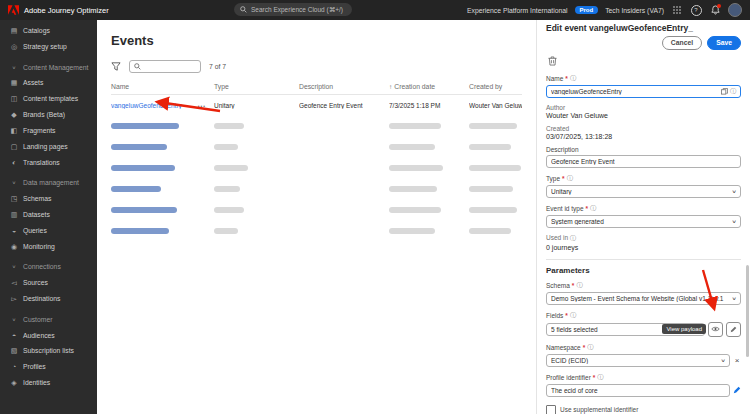  I want to click on column-header-name: Name, so click(162, 86).